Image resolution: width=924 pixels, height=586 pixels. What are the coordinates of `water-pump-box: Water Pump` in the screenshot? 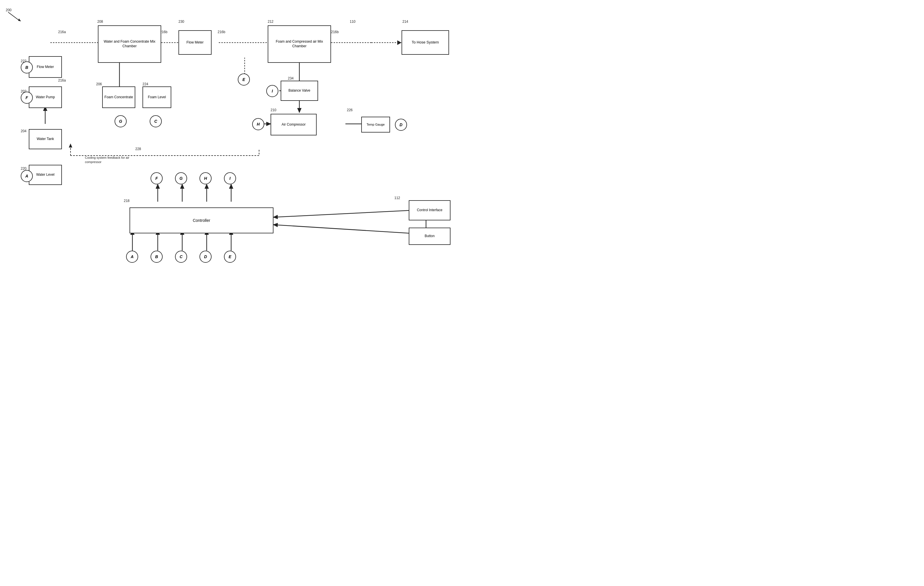 It's located at (45, 97).